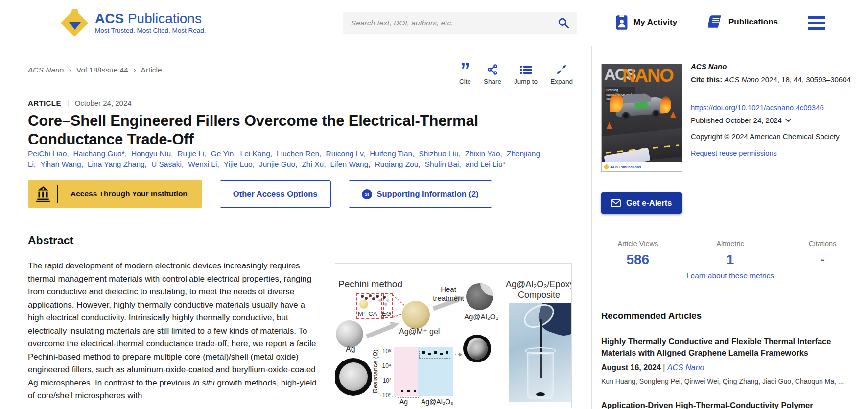 This screenshot has width=868, height=409. Describe the element at coordinates (716, 405) in the screenshot. I see `recommended-article-title: Application-Driven High-Thermal-Conducti…` at that location.